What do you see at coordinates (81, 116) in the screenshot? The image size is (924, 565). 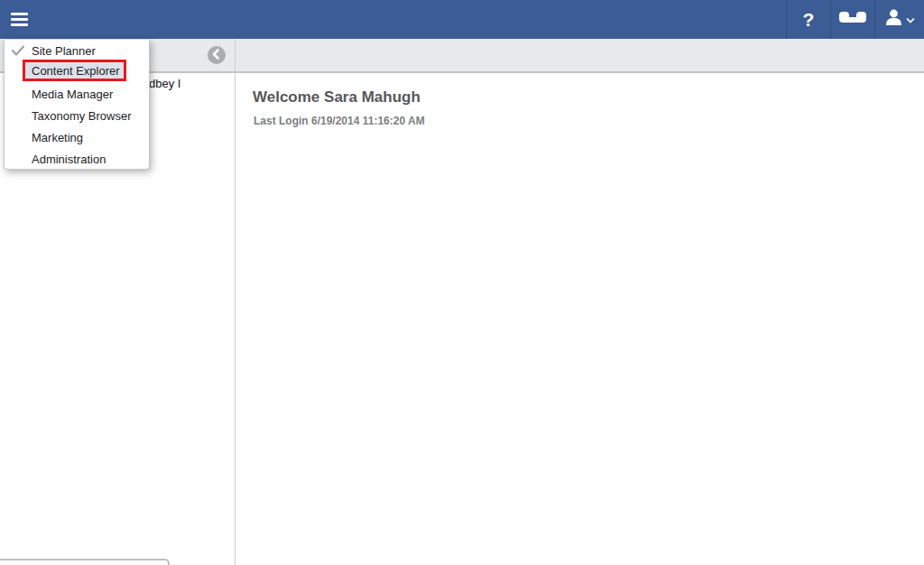 I see `menu-item-label: Taxonomy Browser` at bounding box center [81, 116].